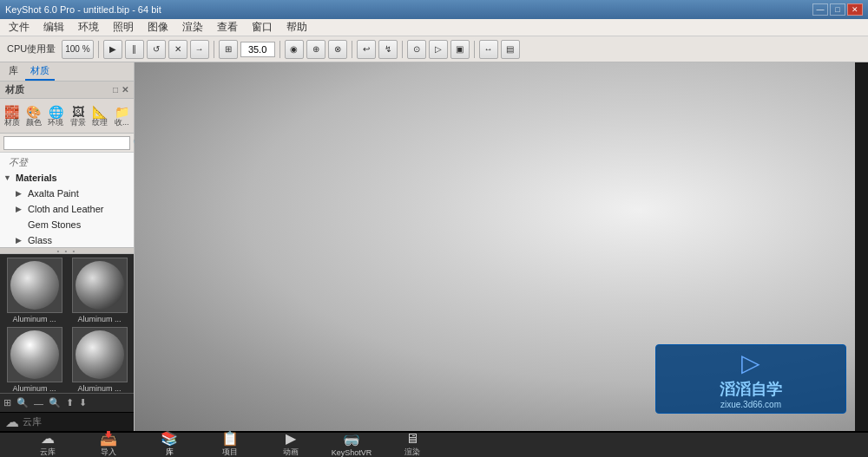  I want to click on title-bar: KeyShot 6.0 Pro - untitled.bip - 64 bit …, so click(434, 10).